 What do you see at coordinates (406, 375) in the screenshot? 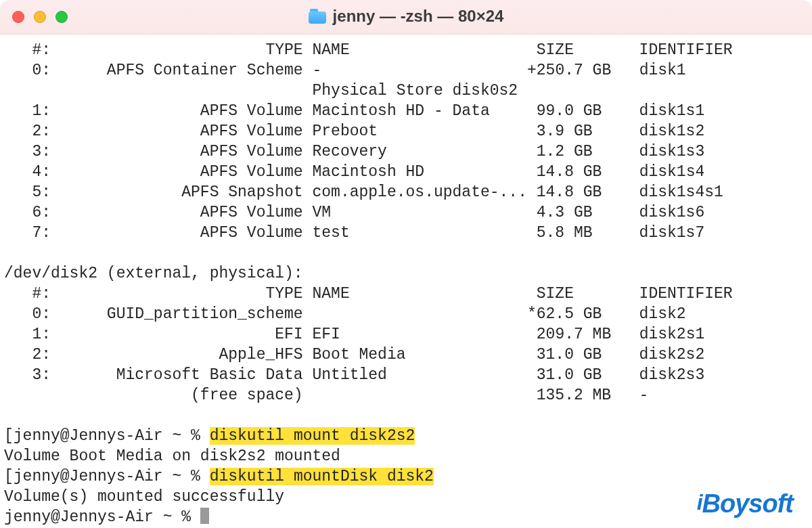
I see `table-row: 3: Microsoft Basic Data Untitled 31.0 GB…` at bounding box center [406, 375].